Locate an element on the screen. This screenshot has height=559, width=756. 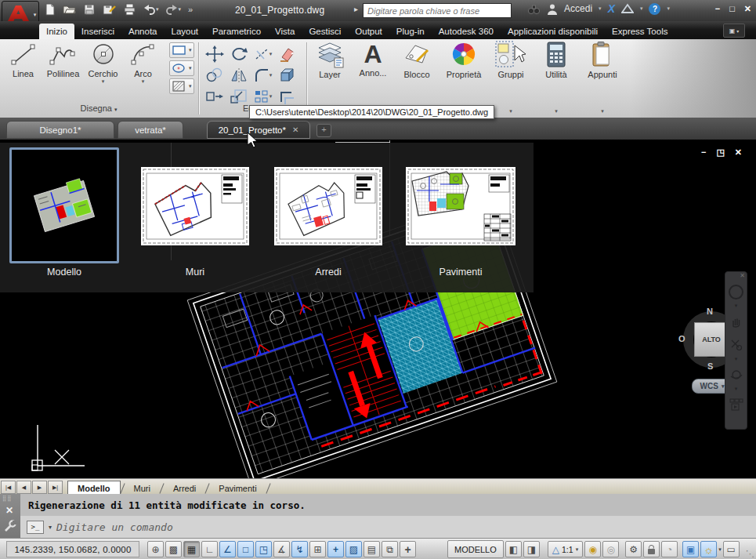
preview-thumb-muri is located at coordinates (195, 206).